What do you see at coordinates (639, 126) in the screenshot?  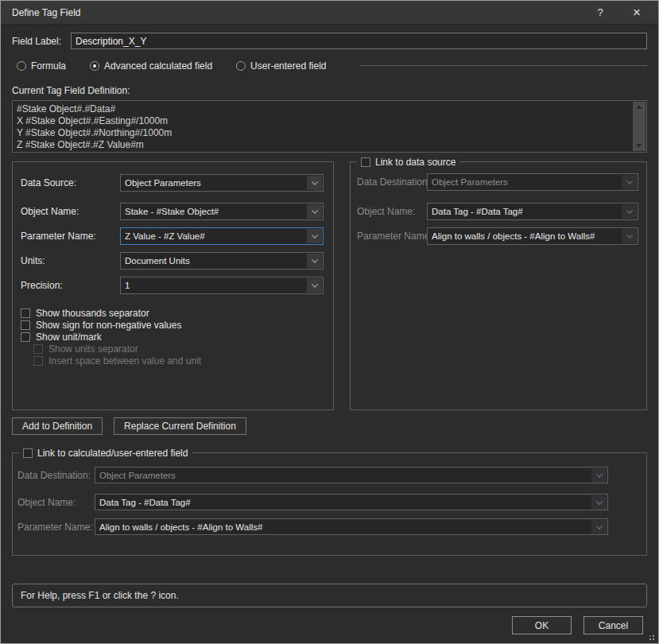 I see `vertical-scrollbar` at bounding box center [639, 126].